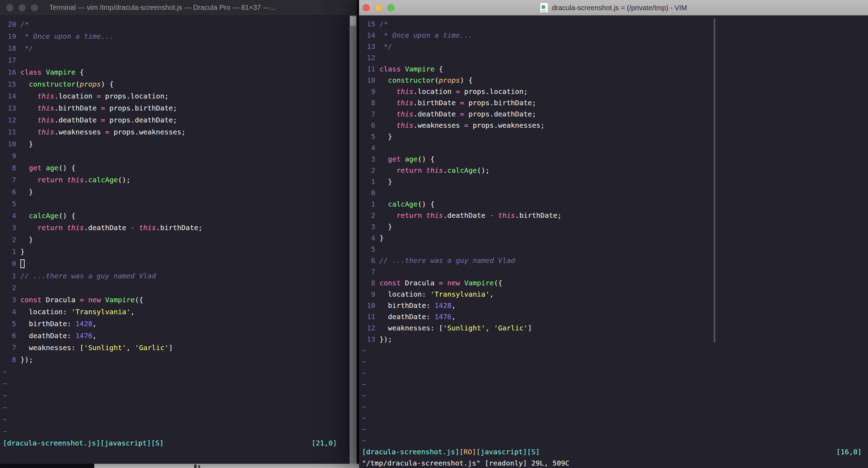  I want to click on terminal-titlebar: Terminal — vim /tmp/dracula-screenshot.j…, so click(178, 8).